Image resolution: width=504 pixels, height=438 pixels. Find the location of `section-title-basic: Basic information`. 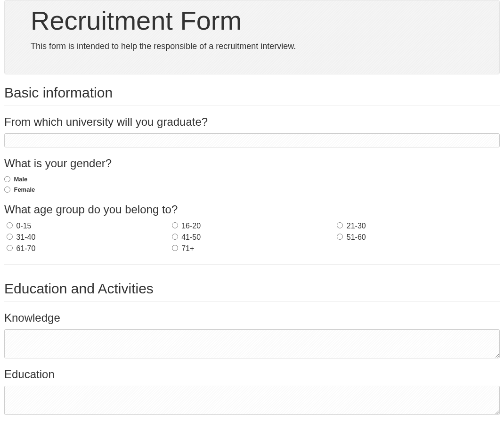

section-title-basic: Basic information is located at coordinates (252, 95).